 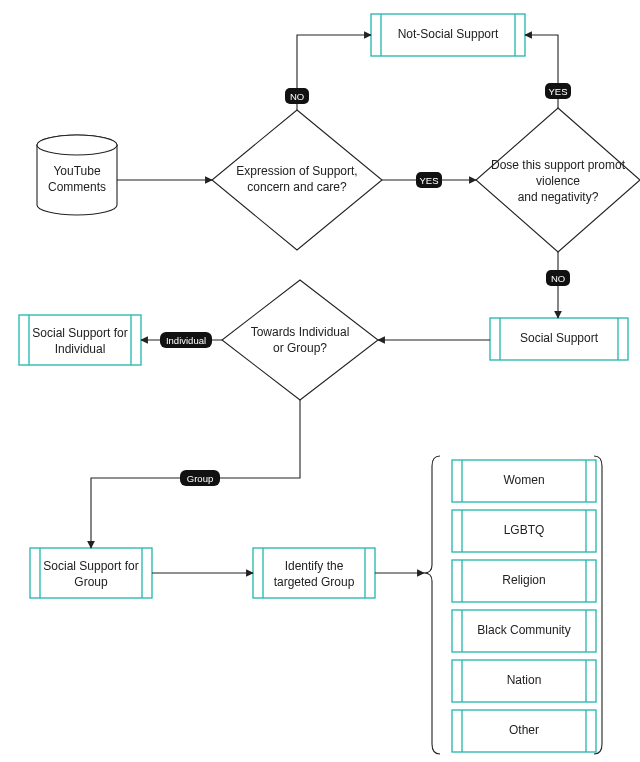 What do you see at coordinates (91, 573) in the screenshot?
I see `terminal-support-group: Social Support for Group` at bounding box center [91, 573].